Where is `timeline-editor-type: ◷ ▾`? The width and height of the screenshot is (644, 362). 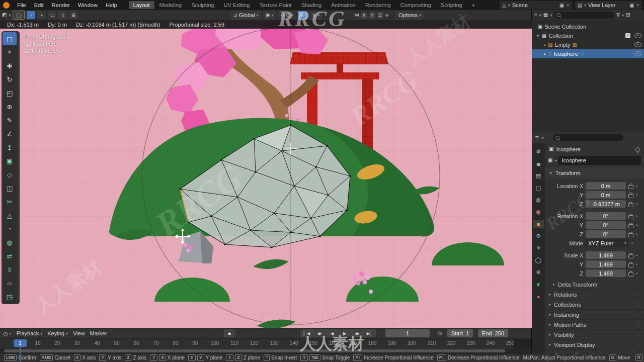 timeline-editor-type: ◷ ▾ is located at coordinates (7, 334).